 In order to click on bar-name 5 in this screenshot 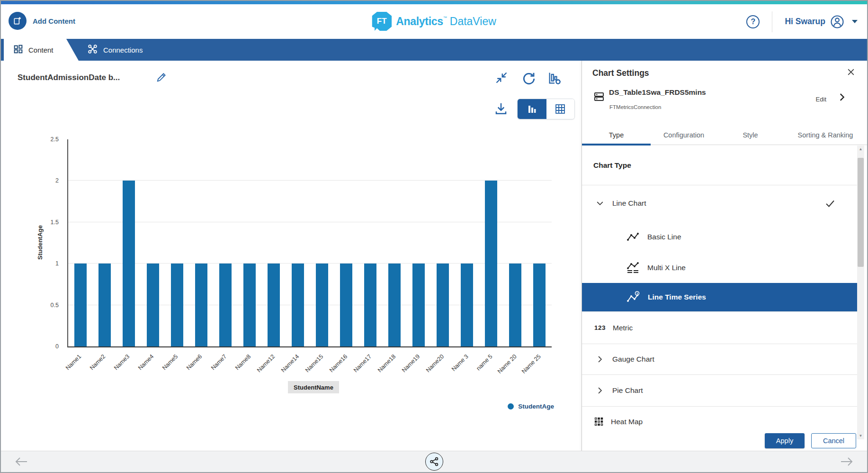, I will do `click(491, 264)`.